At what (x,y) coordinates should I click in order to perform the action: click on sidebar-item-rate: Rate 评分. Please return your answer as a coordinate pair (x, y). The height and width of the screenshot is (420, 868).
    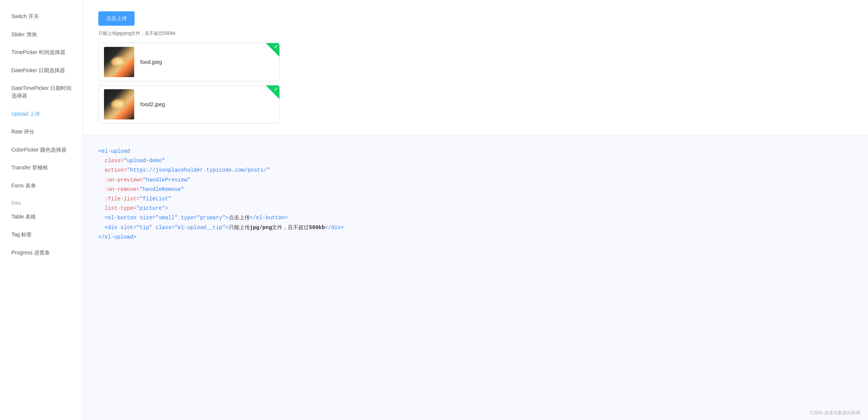
    Looking at the image, I should click on (42, 132).